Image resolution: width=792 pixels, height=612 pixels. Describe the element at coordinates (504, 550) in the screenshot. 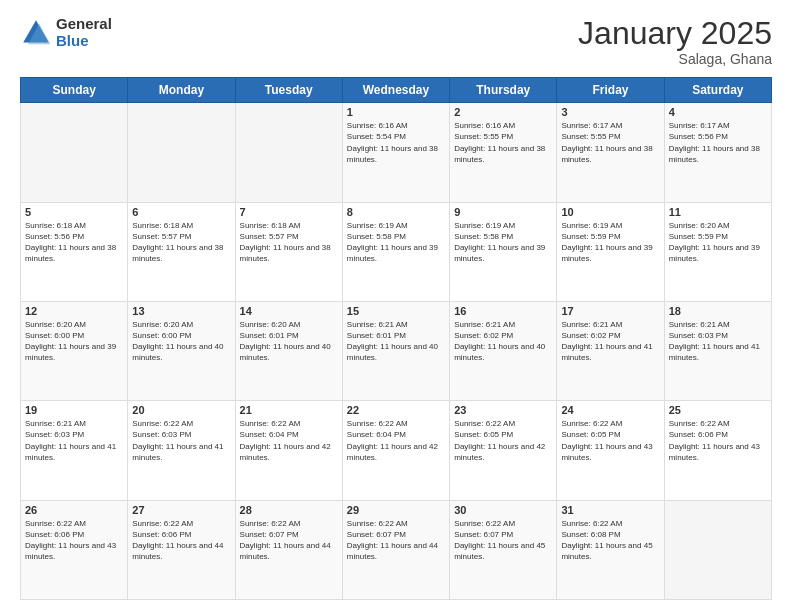

I see `table-row: 30Sunrise: 6:22 AMSunset: 6:07 PMDayligh…` at that location.